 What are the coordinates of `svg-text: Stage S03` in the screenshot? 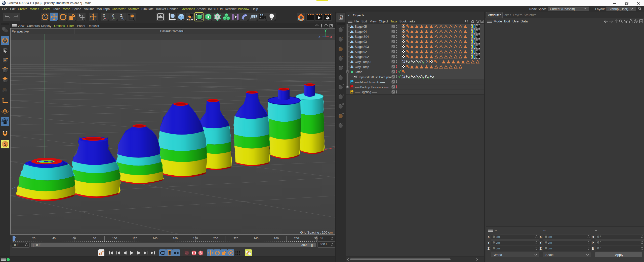 It's located at (362, 47).